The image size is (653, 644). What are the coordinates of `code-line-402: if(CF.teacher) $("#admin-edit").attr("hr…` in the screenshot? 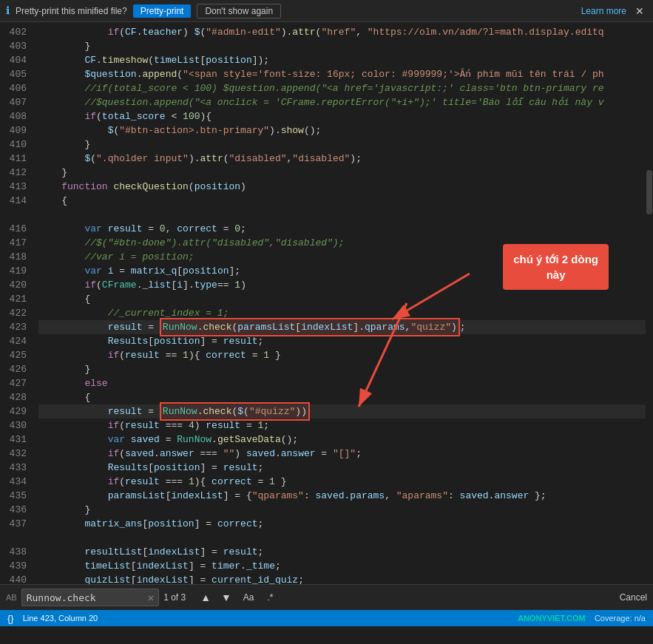 It's located at (342, 33).